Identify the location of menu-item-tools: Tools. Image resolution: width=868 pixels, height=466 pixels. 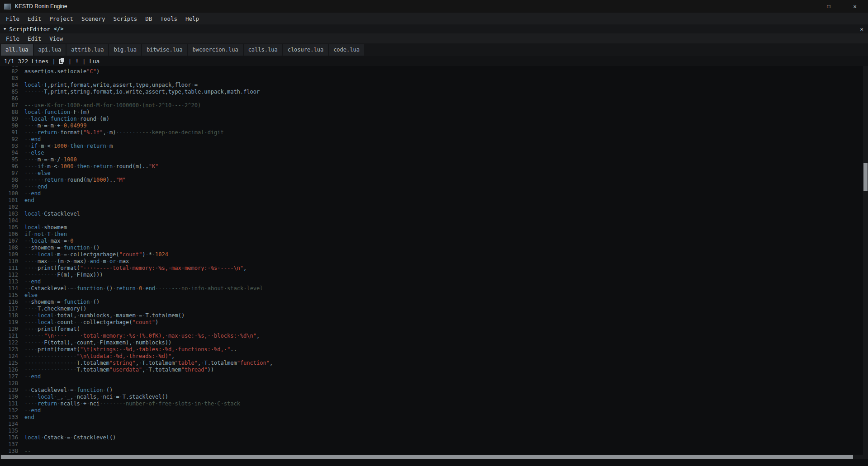
(169, 19).